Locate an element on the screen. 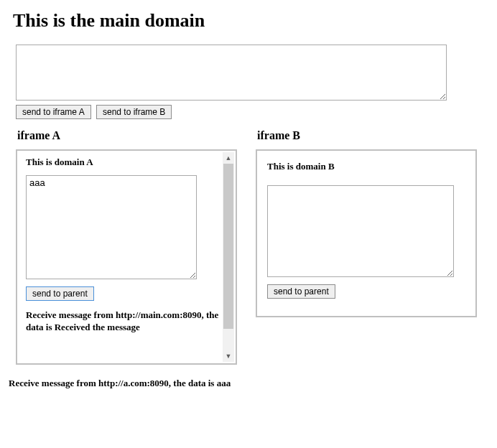  iframe-a-textarea is located at coordinates (111, 227).